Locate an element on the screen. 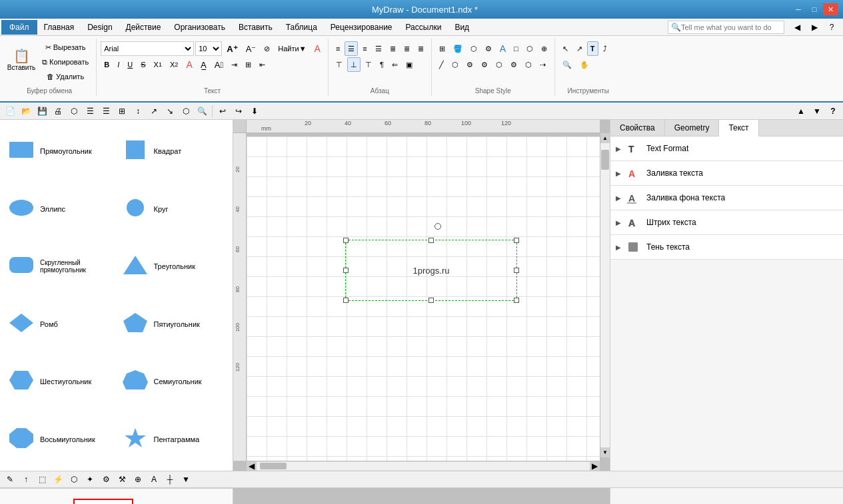 This screenshot has width=843, height=504. shape-item-circle: Круг is located at coordinates (173, 209).